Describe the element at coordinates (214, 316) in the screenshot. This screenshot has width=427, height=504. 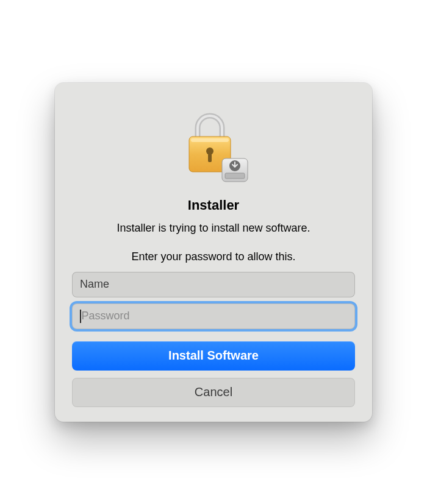
I see `password-field: Password` at that location.